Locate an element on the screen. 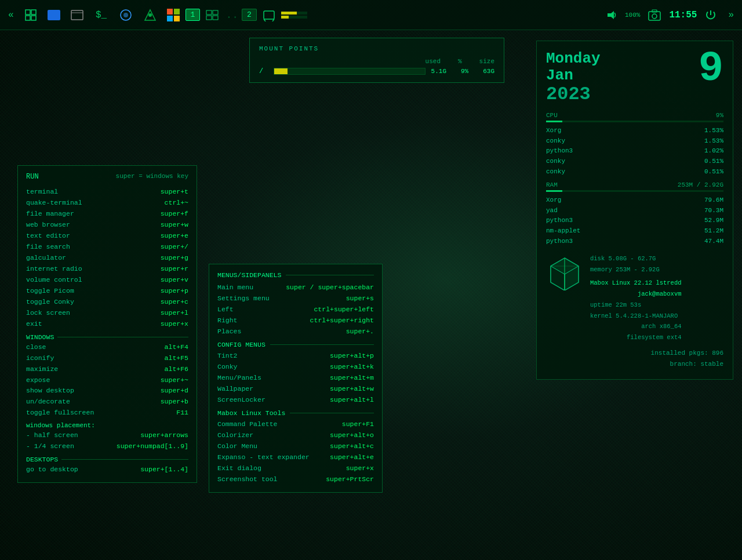 Image resolution: width=742 pixels, height=560 pixels. cpu-process-row: conky1.53% is located at coordinates (635, 141).